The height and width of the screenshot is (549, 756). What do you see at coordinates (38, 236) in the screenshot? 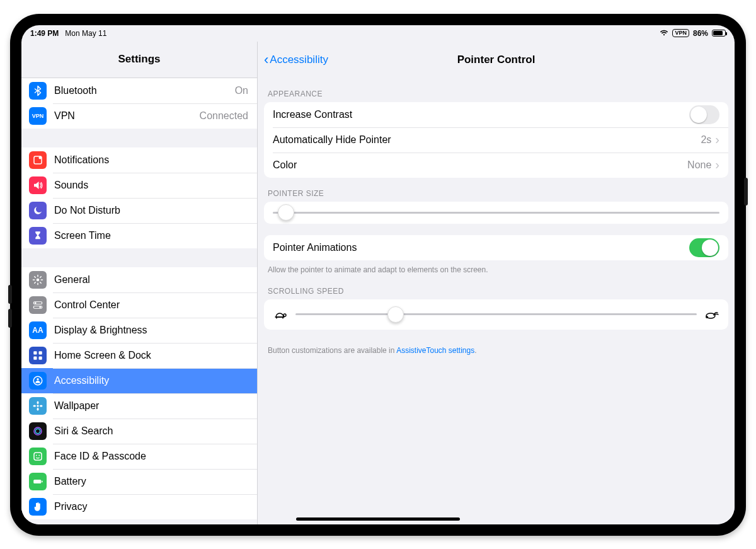
I see `hourglass-icon` at bounding box center [38, 236].